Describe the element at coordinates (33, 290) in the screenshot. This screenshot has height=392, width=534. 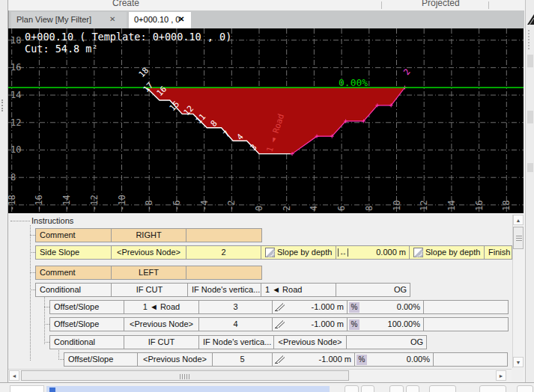
I see `tree-connector` at that location.